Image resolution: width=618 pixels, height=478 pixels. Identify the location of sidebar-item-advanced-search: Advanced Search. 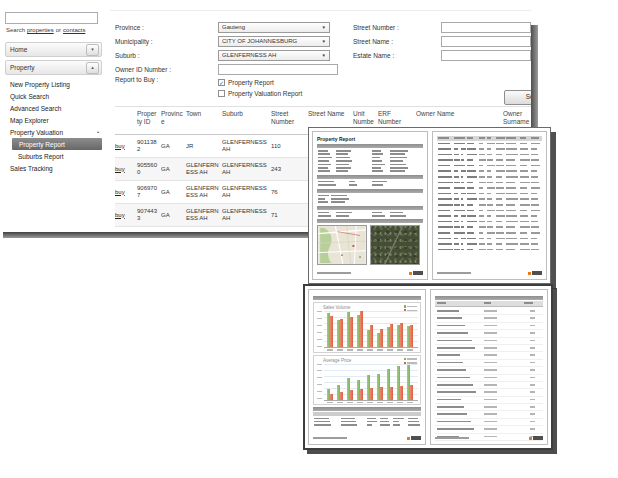
(54, 108).